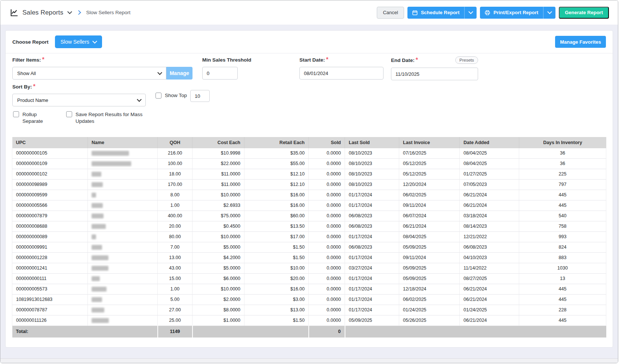  I want to click on cell-last_invoice: 06/02/2025, so click(429, 195).